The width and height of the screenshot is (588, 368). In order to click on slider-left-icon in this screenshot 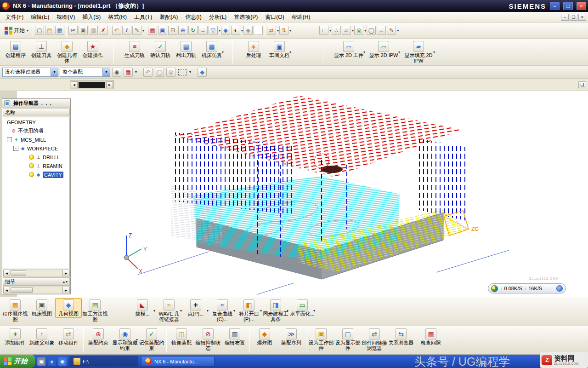, I will do `click(74, 85)`.